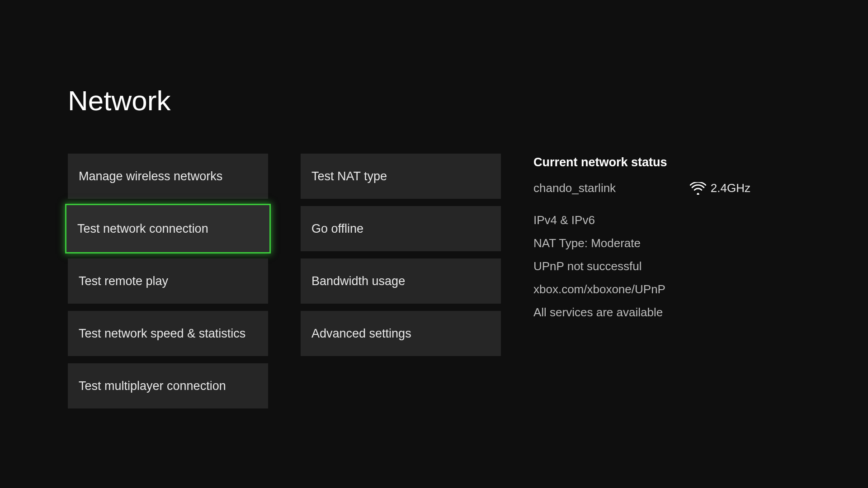 This screenshot has width=868, height=488. I want to click on status-ssid: chando_starlink, so click(575, 188).